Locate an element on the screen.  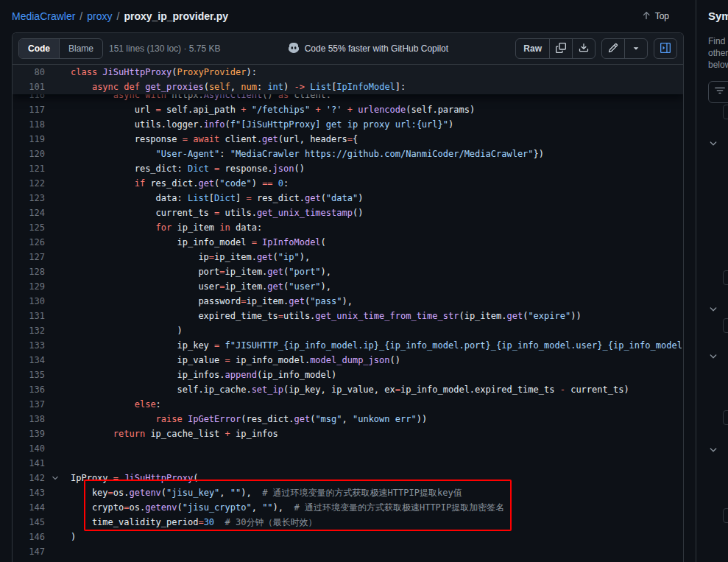
symbols-panel: Symbols Find definitions and references … is located at coordinates (712, 281).